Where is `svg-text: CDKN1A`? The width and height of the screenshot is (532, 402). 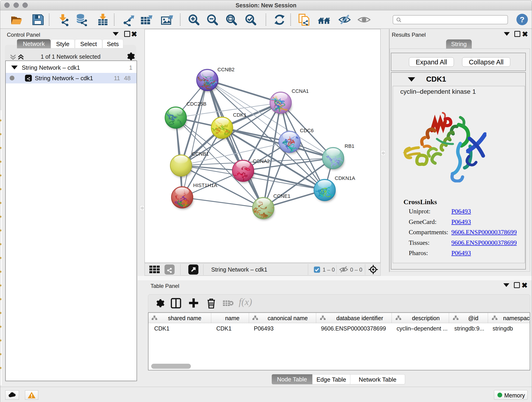
svg-text: CDKN1A is located at coordinates (345, 178).